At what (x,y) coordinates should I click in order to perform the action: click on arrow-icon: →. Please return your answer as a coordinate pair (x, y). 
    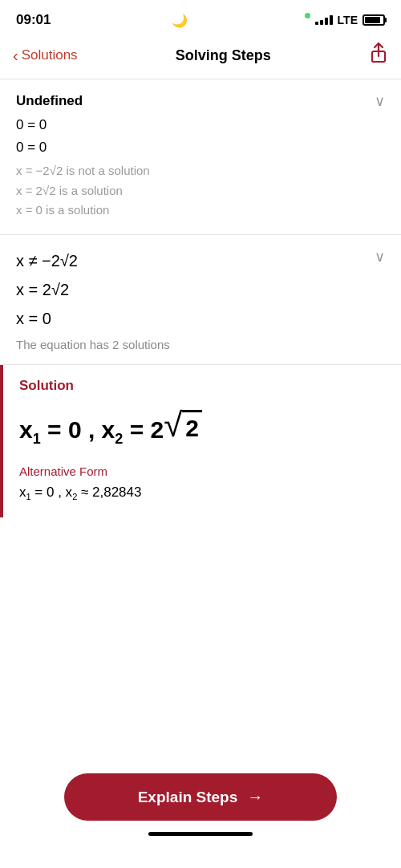
    Looking at the image, I should click on (255, 797).